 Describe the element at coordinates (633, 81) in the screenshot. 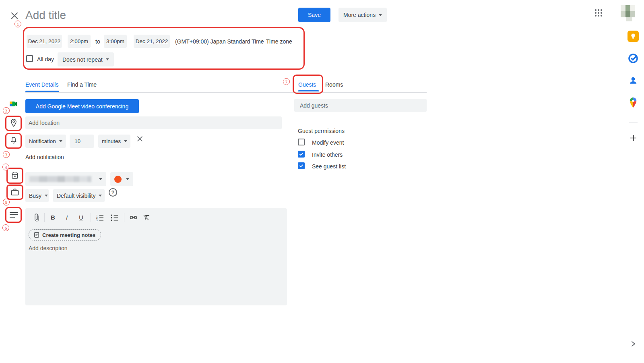

I see `google-contacts-icon` at that location.